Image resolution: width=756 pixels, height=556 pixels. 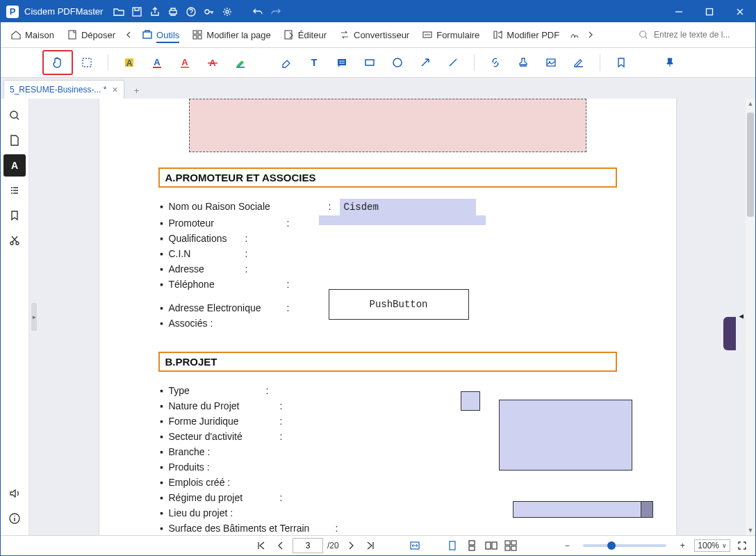 What do you see at coordinates (64, 89) in the screenshot?
I see `document-tab: 5_RESUME-Business-... * ×` at bounding box center [64, 89].